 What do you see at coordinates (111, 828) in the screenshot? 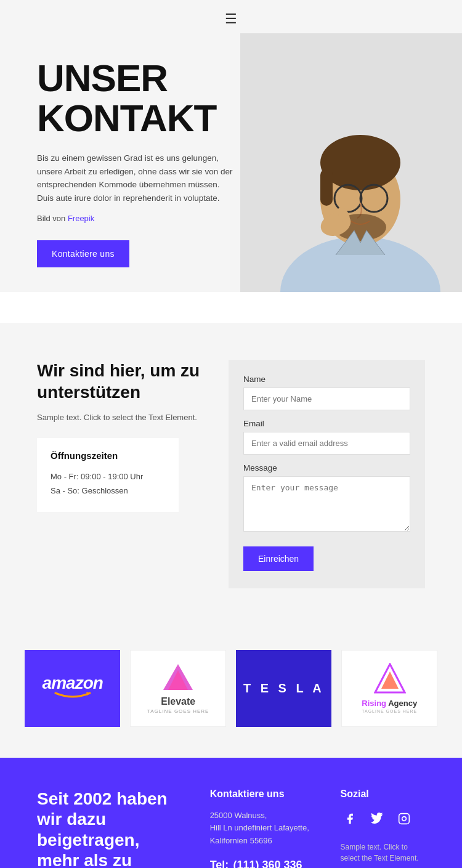
I see `footer-left: Seit 2002 haben wir dazu beigetragen, me…` at bounding box center [111, 828].